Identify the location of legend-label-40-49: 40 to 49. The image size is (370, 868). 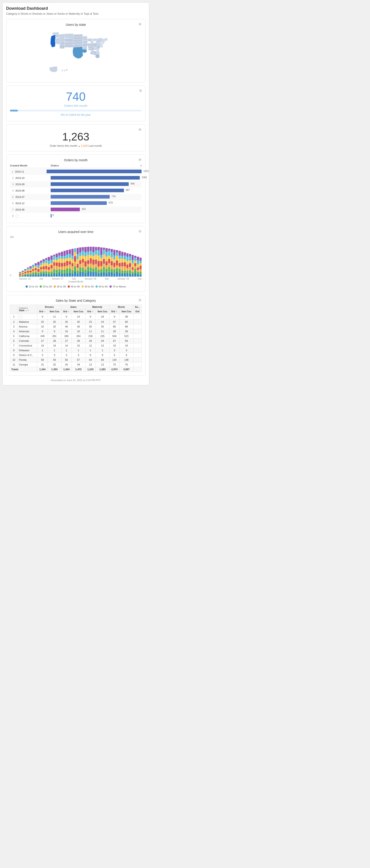
(75, 286).